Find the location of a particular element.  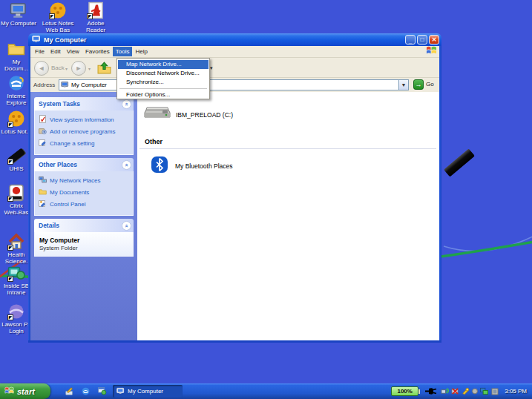

details-box: Details » My Computer System Folder is located at coordinates (84, 237).